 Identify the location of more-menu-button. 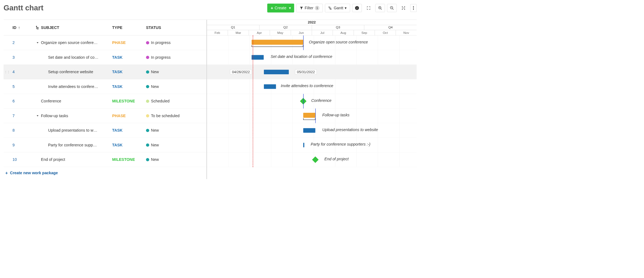
(413, 8).